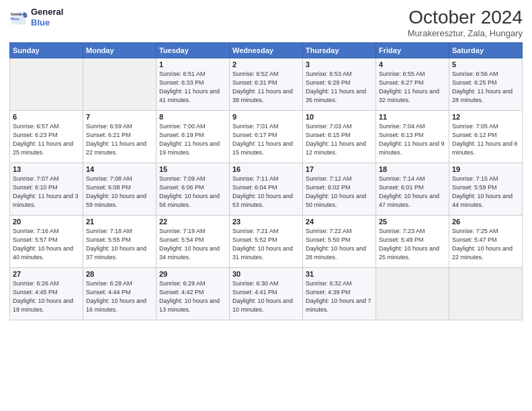  I want to click on weekday-header: Thursday, so click(340, 51).